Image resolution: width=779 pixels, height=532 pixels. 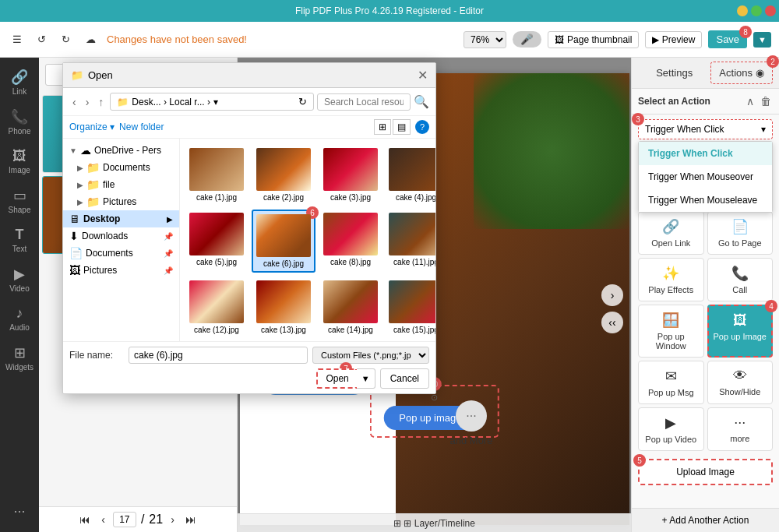 What do you see at coordinates (17, 39) in the screenshot?
I see `menu-button: ☰` at bounding box center [17, 39].